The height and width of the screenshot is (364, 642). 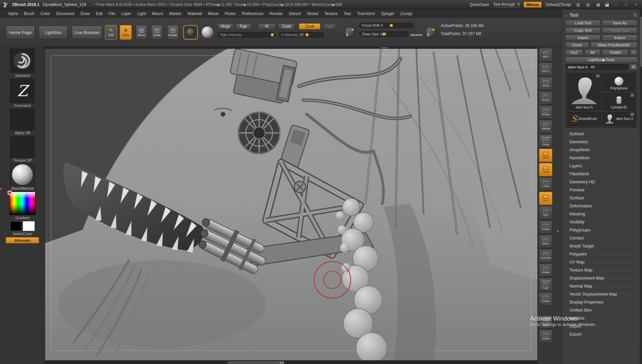 I want to click on recent-tool-thumbnail: 15 alien face-5, so click(x=619, y=119).